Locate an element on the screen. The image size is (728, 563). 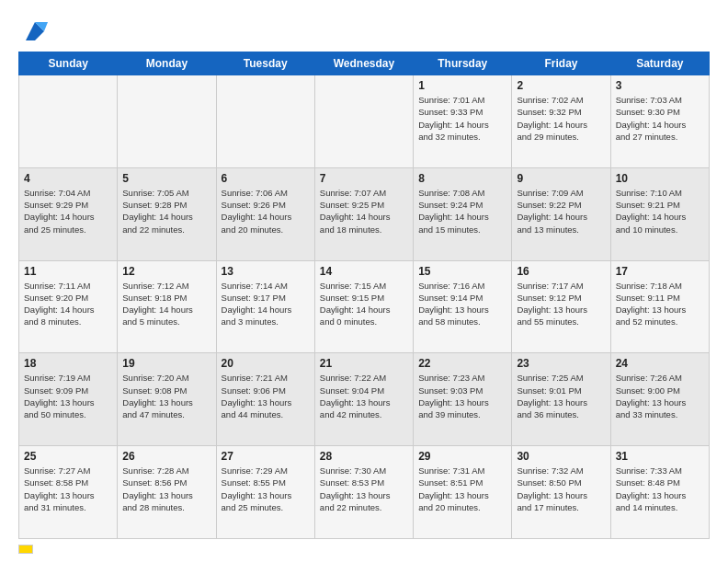
calendar-cell: 5Sunrise: 7:05 AMSunset: 9:28 PMDaylight… is located at coordinates (167, 213).